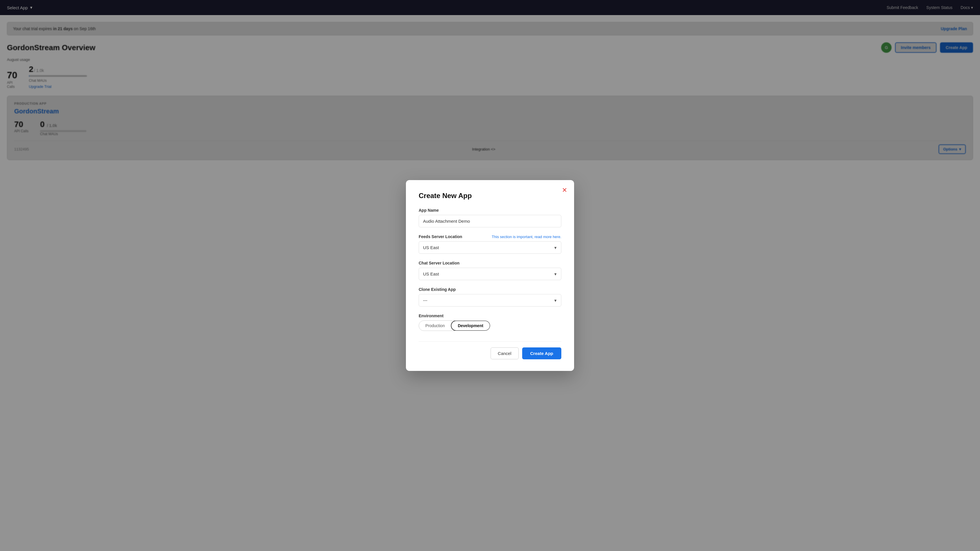  Describe the element at coordinates (490, 322) in the screenshot. I see `environment-group: Environment Production Development` at that location.